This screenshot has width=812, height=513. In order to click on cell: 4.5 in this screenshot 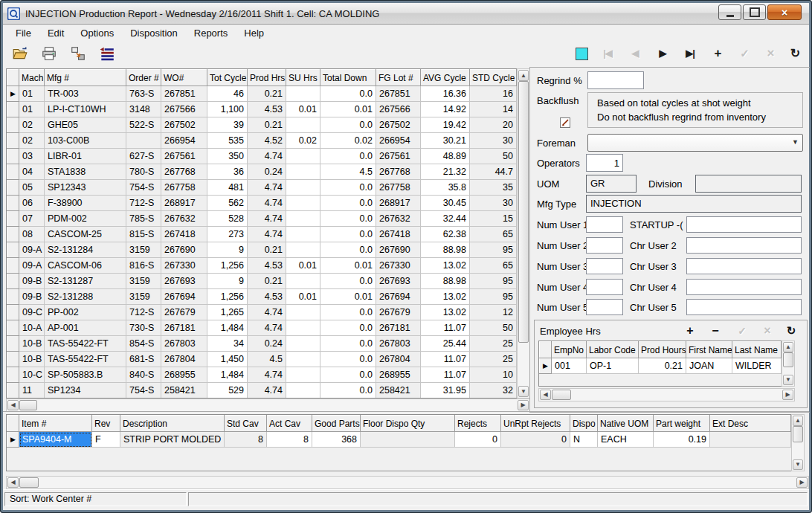, I will do `click(267, 360)`.